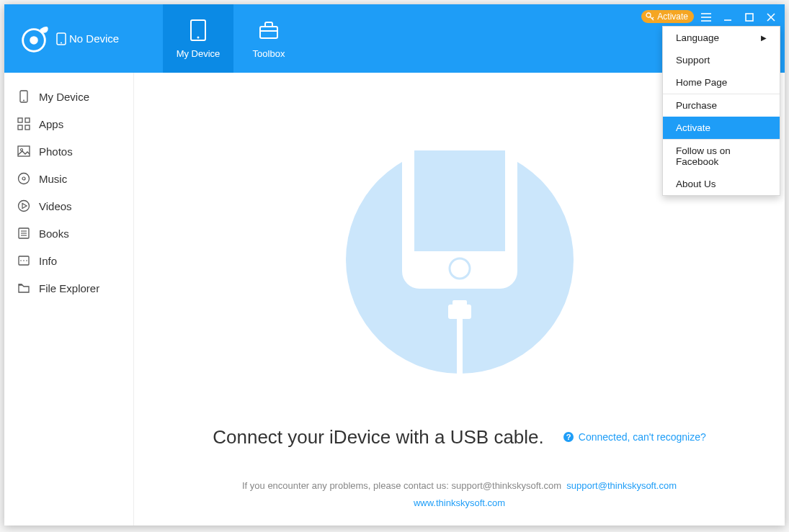 The width and height of the screenshot is (789, 532). I want to click on support-email-link: support@thinkskysoft.com, so click(621, 485).